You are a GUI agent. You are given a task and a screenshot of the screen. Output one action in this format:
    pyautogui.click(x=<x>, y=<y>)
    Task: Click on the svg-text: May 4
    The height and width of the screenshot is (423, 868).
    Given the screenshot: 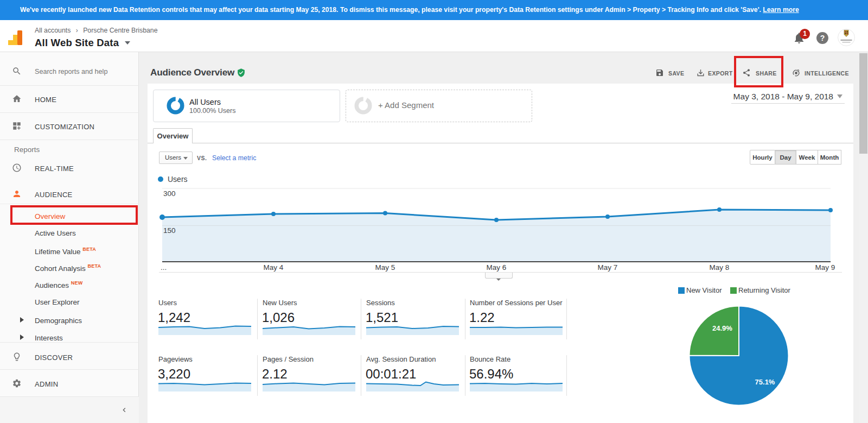 What is the action you would take?
    pyautogui.click(x=273, y=267)
    